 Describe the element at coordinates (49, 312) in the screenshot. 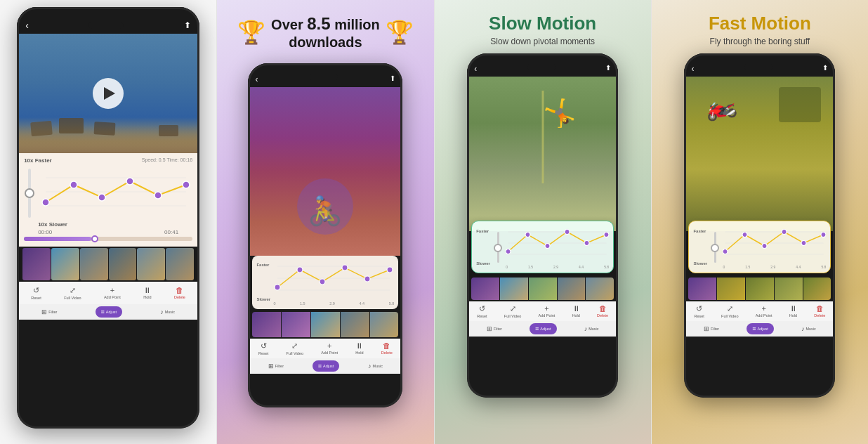

I see `tab-filter: ⊞ Filter` at that location.